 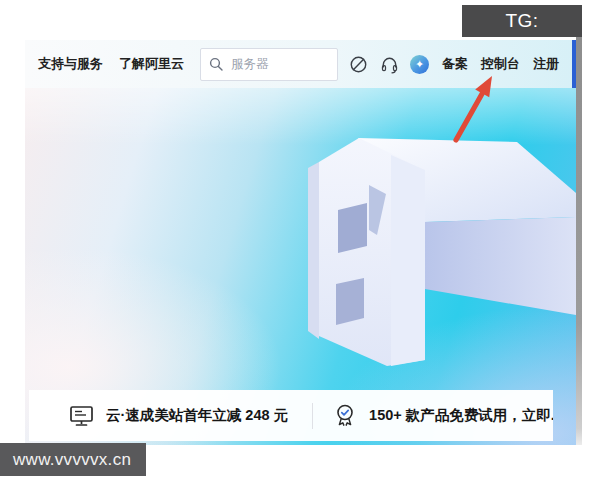 I want to click on scrollbar-strip, so click(x=579, y=241).